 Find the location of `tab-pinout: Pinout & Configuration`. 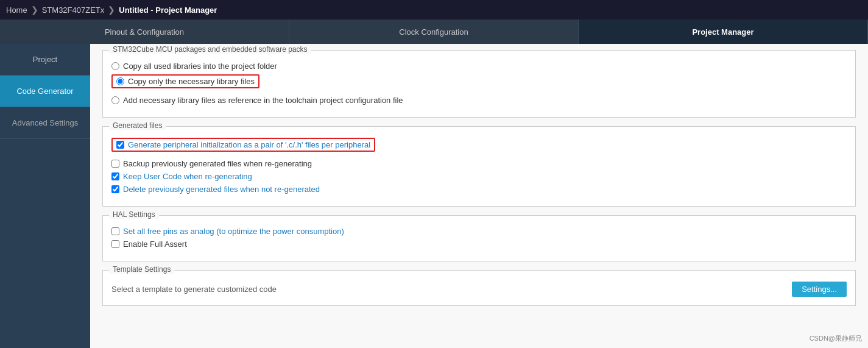

tab-pinout: Pinout & Configuration is located at coordinates (145, 32).